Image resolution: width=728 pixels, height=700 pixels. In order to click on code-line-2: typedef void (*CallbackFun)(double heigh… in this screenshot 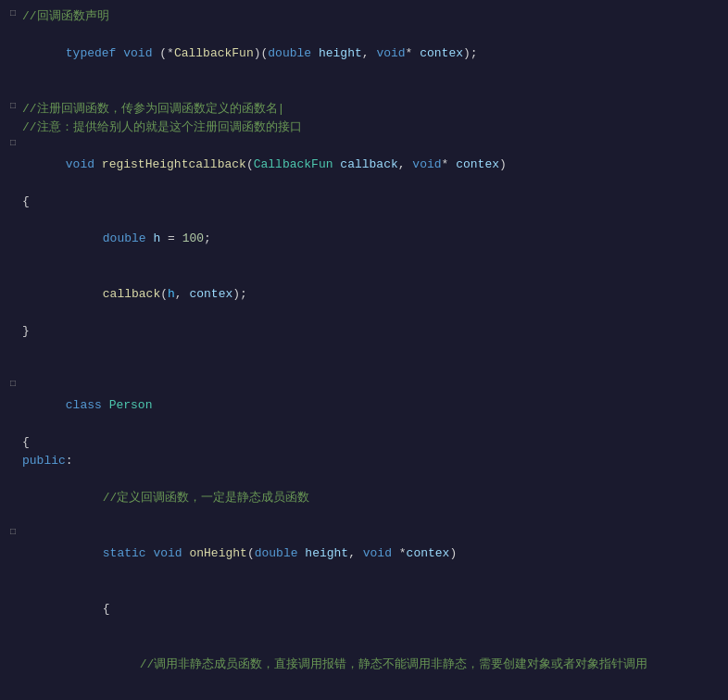, I will do `click(364, 54)`.